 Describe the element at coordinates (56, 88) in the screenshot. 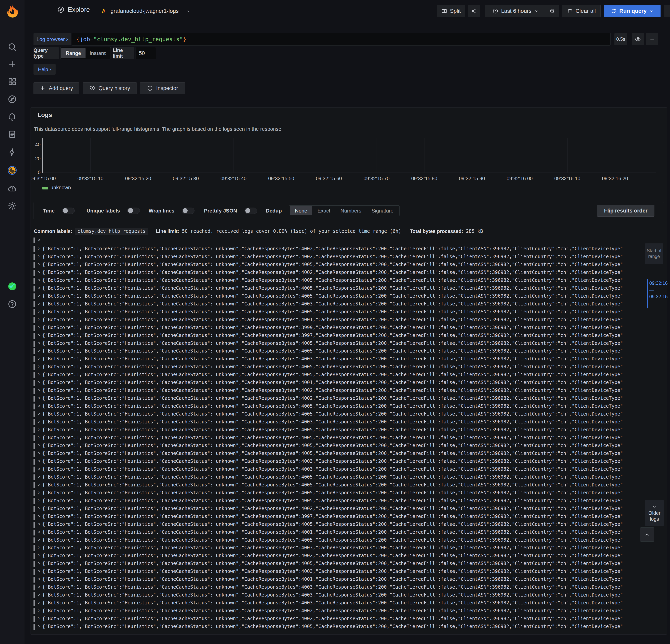

I see `add-query-button: Add query` at that location.